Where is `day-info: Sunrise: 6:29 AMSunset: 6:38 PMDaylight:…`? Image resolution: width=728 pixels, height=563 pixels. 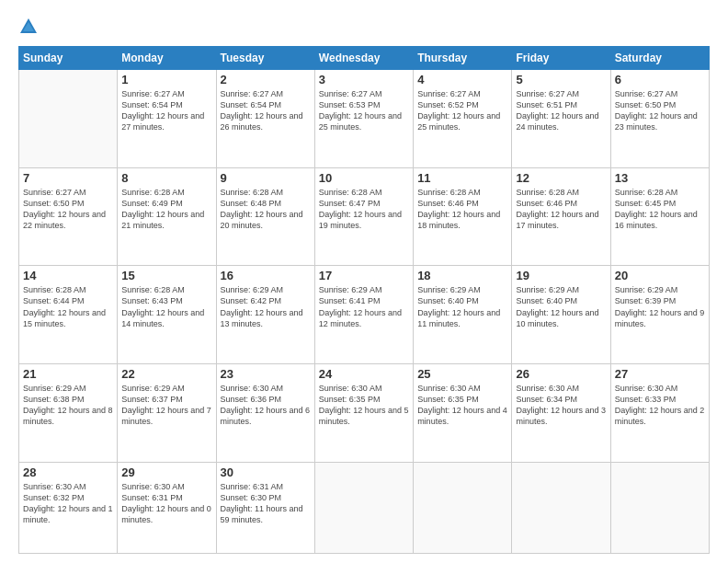 day-info: Sunrise: 6:29 AMSunset: 6:38 PMDaylight:… is located at coordinates (68, 405).